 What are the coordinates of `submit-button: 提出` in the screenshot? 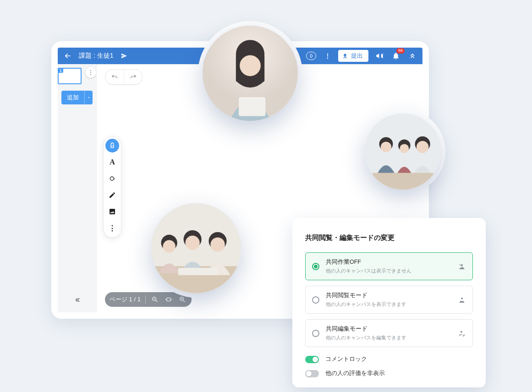 It's located at (353, 56).